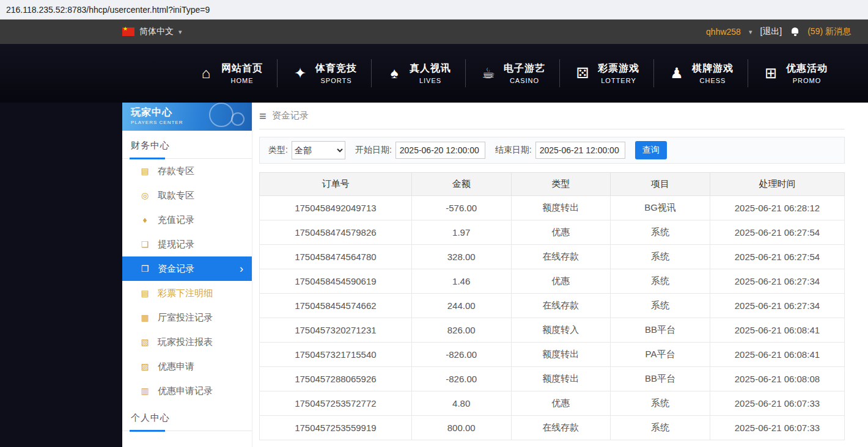  What do you see at coordinates (176, 220) in the screenshot?
I see `sidebar-item-label: 充值记录` at bounding box center [176, 220].